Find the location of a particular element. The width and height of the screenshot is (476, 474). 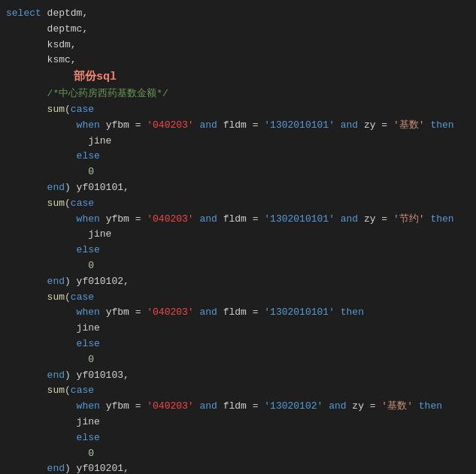

token-plain: ) yf010102, is located at coordinates (97, 282).